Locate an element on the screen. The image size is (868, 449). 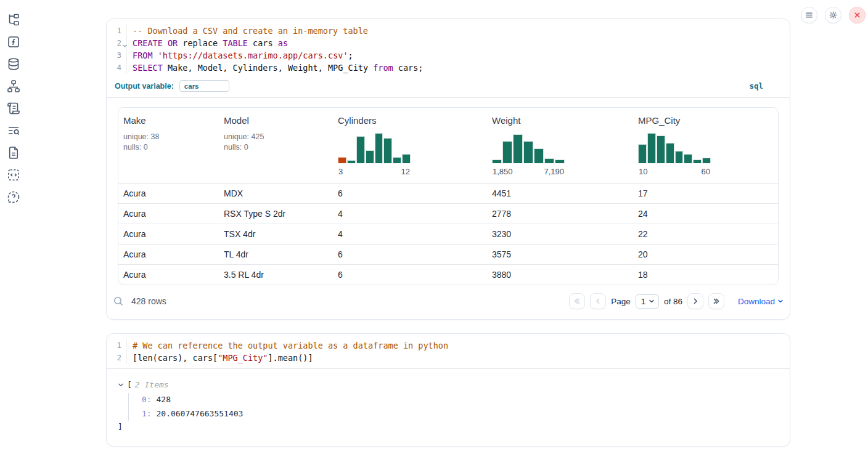
tree-root: [ 2 Items is located at coordinates (448, 385).